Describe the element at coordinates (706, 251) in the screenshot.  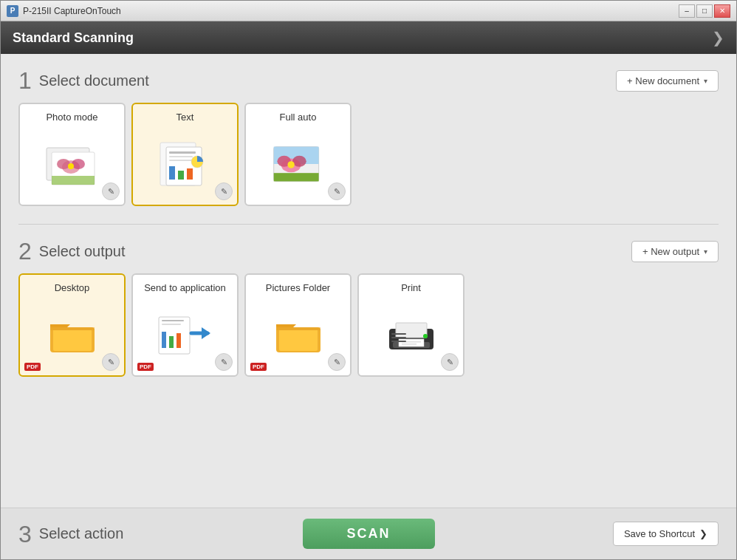
I see `new-output-dropdown-icon: ▾` at that location.